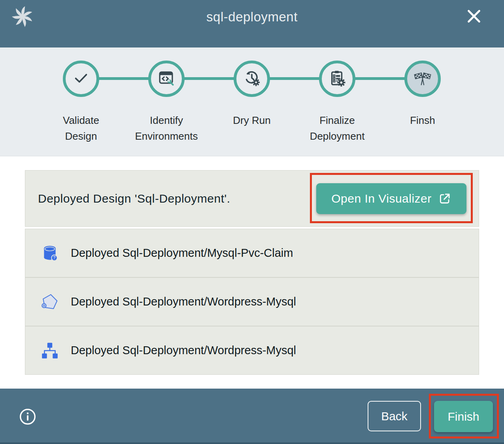 The image size is (504, 444). What do you see at coordinates (337, 79) in the screenshot?
I see `step-circle-finalize` at bounding box center [337, 79].